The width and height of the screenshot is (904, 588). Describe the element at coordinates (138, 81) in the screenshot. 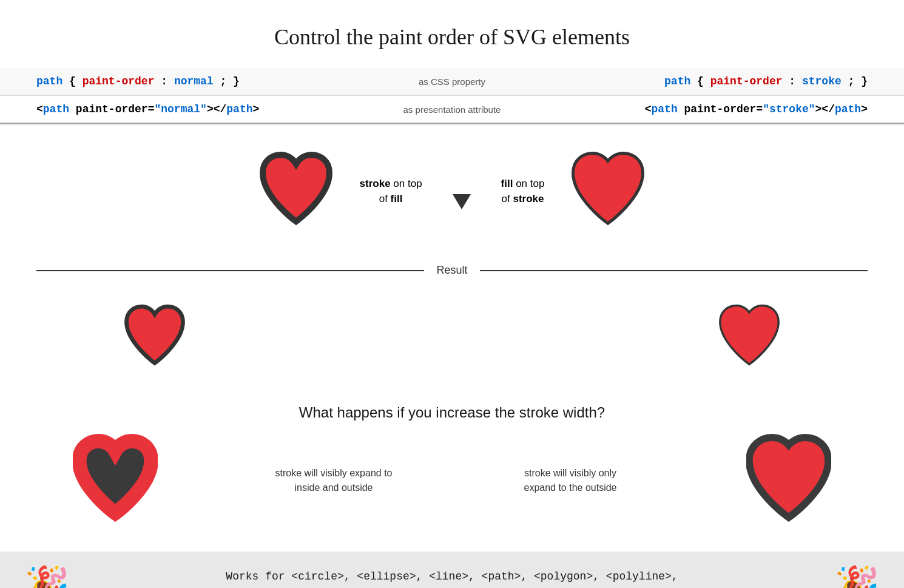

I see `css-code-left: path { paint-order : normal ; }` at that location.